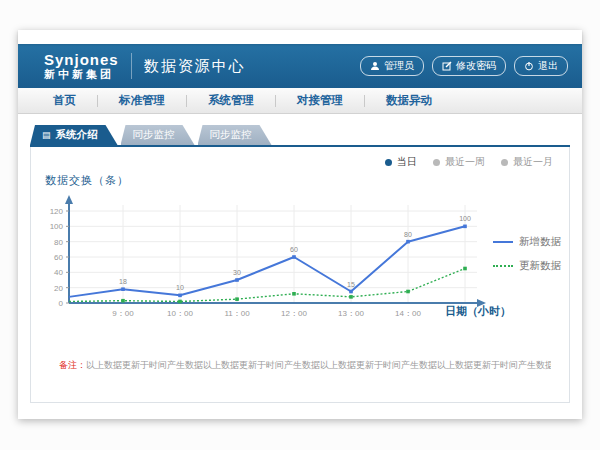 The image size is (600, 450). Describe the element at coordinates (151, 135) in the screenshot. I see `tab-bar: ▤系统介绍同步监控同步监控` at that location.